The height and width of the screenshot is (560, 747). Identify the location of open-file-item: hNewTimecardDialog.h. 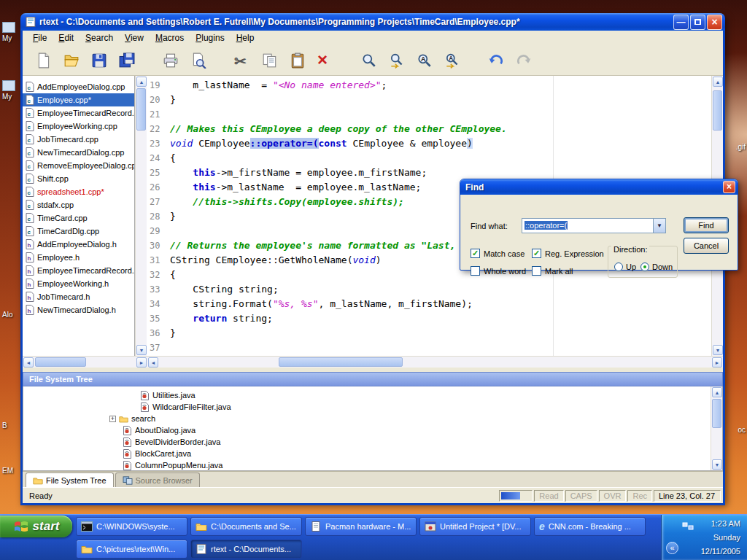
(79, 310).